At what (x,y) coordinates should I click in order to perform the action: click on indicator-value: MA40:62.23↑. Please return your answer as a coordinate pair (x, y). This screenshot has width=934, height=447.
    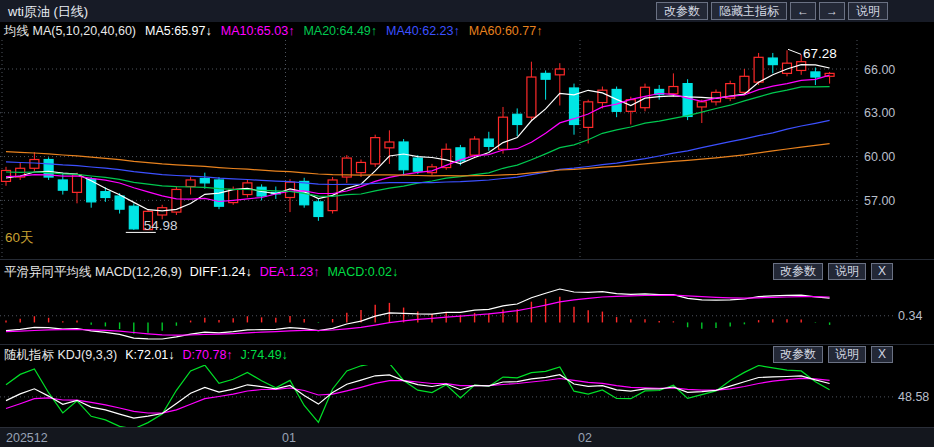
    Looking at the image, I should click on (423, 31).